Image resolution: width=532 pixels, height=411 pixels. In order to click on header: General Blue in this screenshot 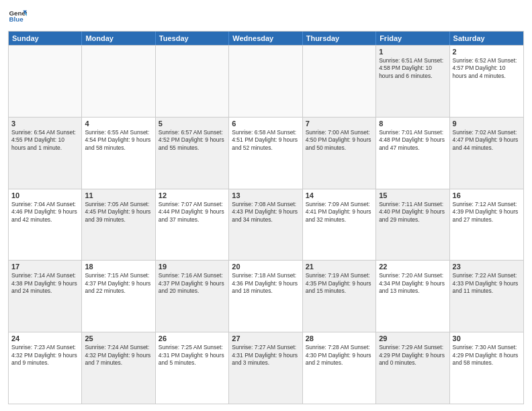, I will do `click(266, 16)`.